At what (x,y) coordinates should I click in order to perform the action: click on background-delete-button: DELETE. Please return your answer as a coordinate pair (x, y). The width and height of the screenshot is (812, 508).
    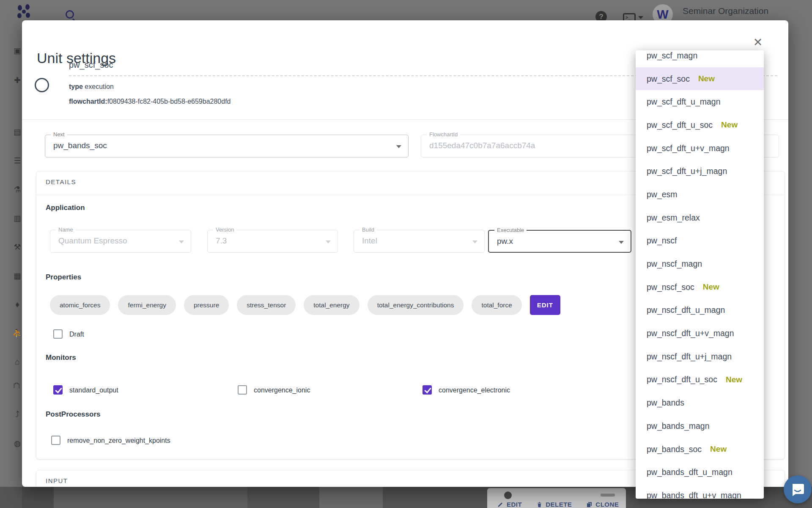
    Looking at the image, I should click on (554, 505).